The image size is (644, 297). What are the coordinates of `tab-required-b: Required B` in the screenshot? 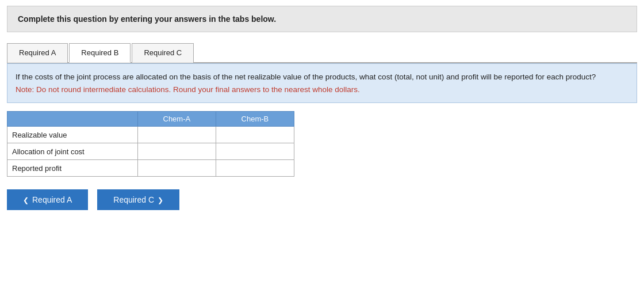 It's located at (100, 53).